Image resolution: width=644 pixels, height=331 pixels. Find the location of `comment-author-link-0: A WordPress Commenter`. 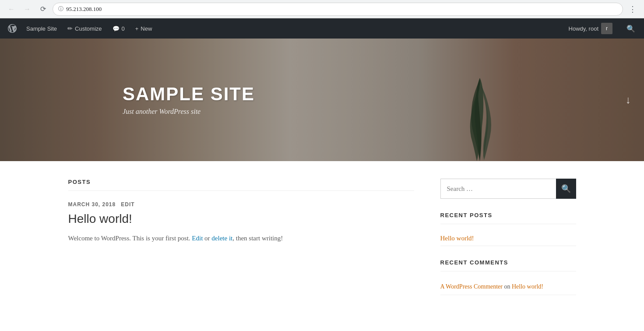

comment-author-link-0: A WordPress Commenter is located at coordinates (472, 286).